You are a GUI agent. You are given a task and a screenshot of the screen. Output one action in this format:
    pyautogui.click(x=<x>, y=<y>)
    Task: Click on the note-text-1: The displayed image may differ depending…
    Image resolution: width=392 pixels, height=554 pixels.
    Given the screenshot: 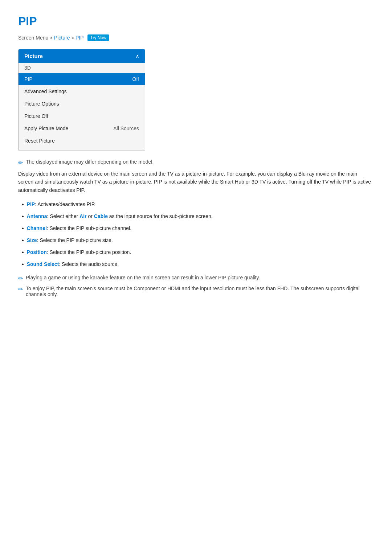 What is the action you would take?
    pyautogui.click(x=90, y=162)
    